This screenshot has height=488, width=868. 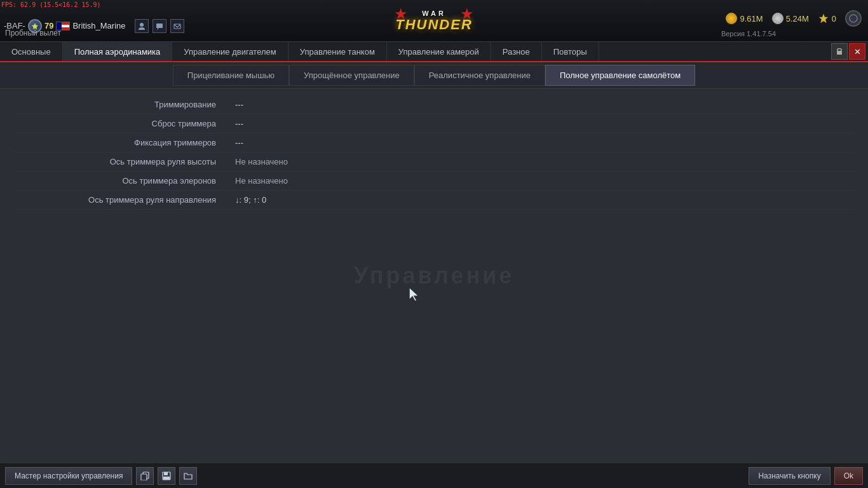 What do you see at coordinates (434, 52) in the screenshot?
I see `main-tabs: Основные Полная аэродинамика Управление …` at bounding box center [434, 52].